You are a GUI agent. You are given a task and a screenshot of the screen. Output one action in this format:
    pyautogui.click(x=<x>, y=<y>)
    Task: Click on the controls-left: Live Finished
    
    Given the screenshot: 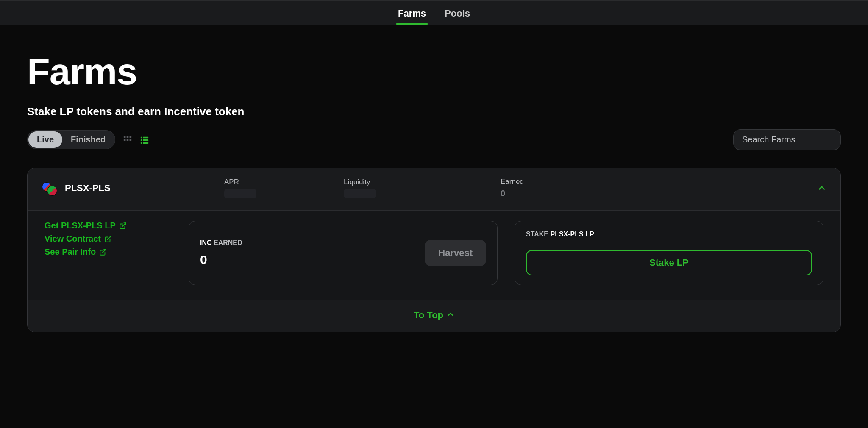 What is the action you would take?
    pyautogui.click(x=88, y=140)
    